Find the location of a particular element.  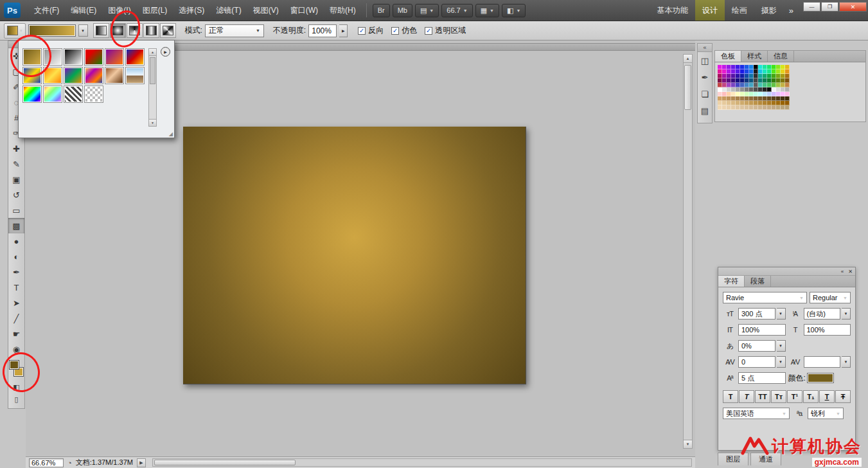

vertical-scale-input: 100% is located at coordinates (762, 330).